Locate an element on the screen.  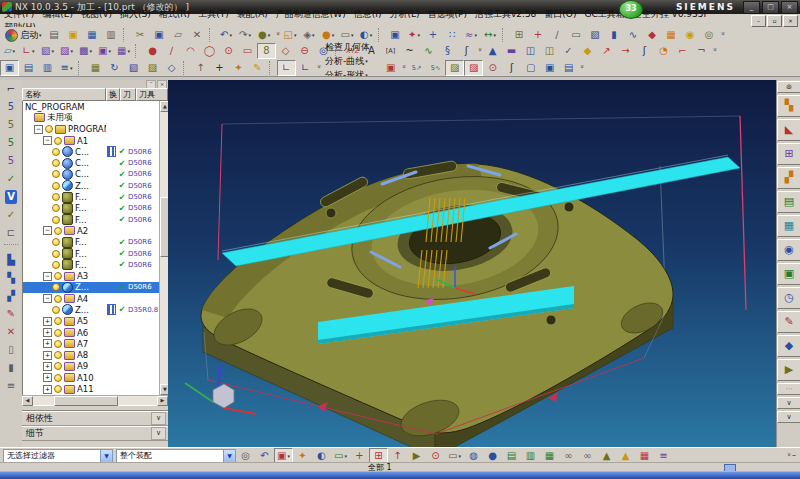
cut-icon: ✂ is located at coordinates (140, 35).